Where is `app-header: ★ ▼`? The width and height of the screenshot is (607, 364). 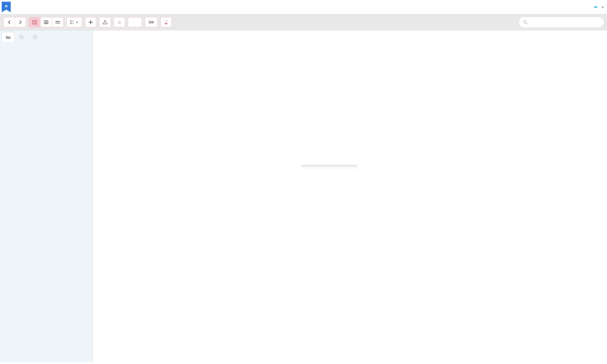 app-header: ★ ▼ is located at coordinates (304, 7).